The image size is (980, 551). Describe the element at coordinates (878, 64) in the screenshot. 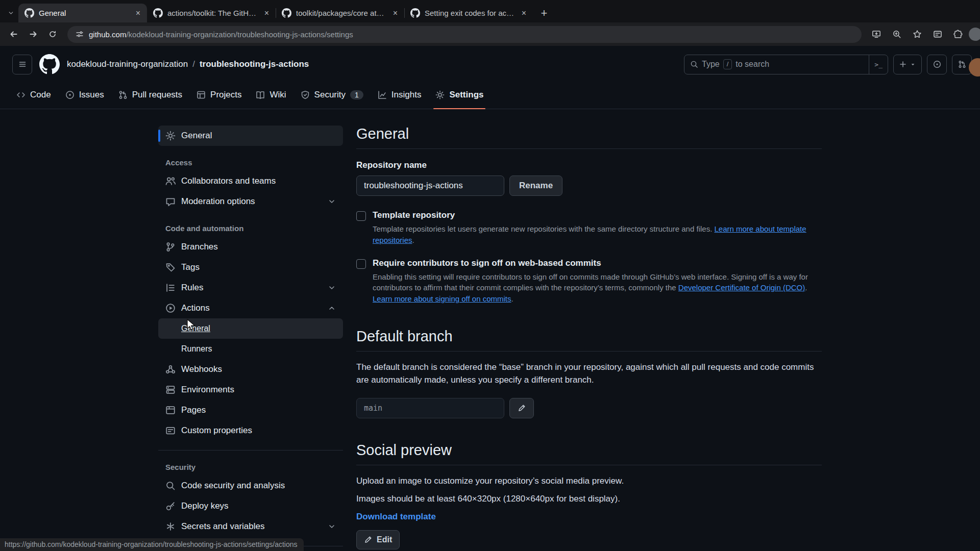

I see `command-palette-icon: >_` at that location.